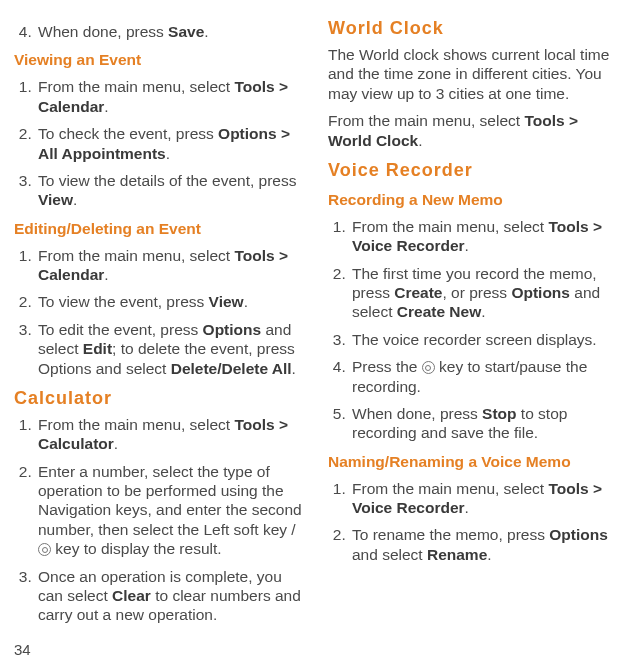 The height and width of the screenshot is (663, 636). I want to click on bold-text: Create New, so click(439, 312).